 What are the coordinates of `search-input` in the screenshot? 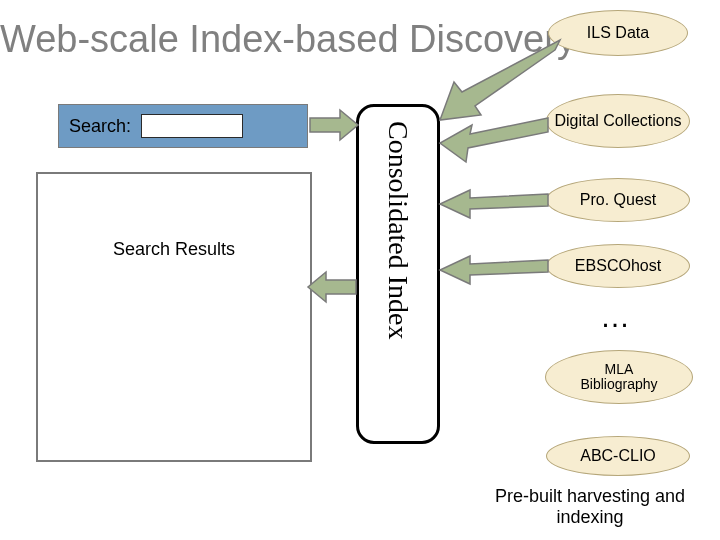 It's located at (192, 126).